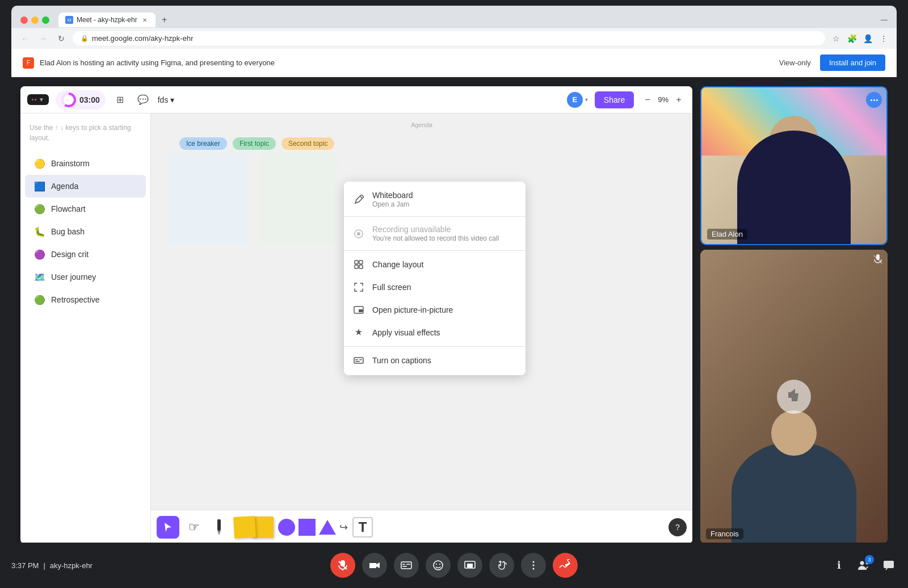  What do you see at coordinates (435, 264) in the screenshot?
I see `menu-item-change-layout: Change layout` at bounding box center [435, 264].